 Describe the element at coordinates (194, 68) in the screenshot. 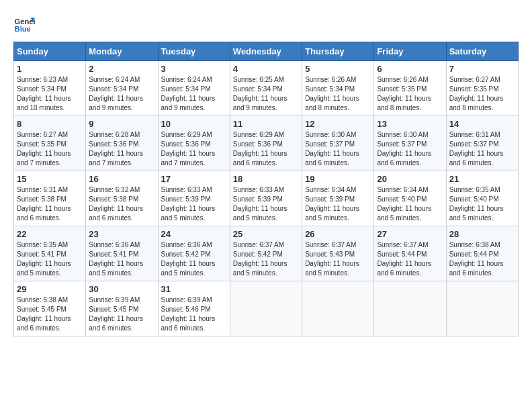

I see `day-number: 3` at that location.